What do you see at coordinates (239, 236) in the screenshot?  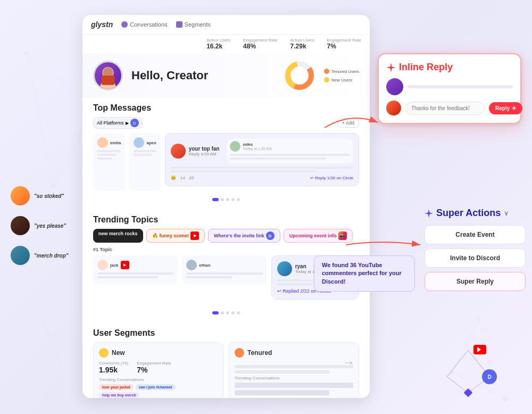 I see `topic-label-3: Where's the invite link` at bounding box center [239, 236].